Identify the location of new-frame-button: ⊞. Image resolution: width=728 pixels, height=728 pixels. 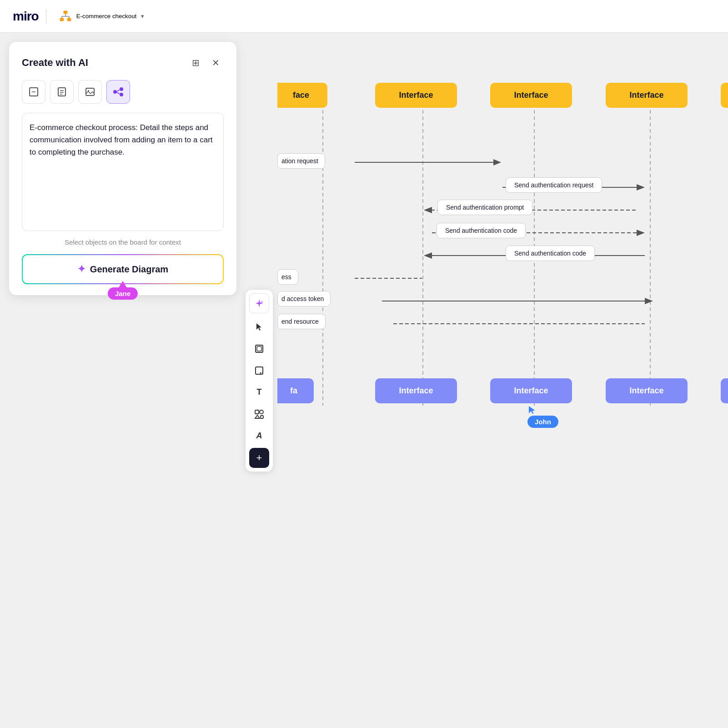
(196, 63).